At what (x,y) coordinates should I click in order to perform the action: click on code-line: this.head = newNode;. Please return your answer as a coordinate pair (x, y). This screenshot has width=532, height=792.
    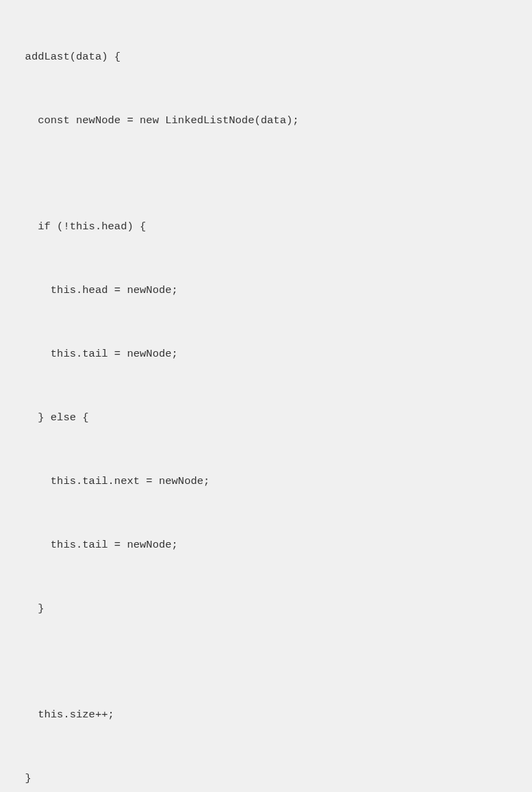
    Looking at the image, I should click on (266, 290).